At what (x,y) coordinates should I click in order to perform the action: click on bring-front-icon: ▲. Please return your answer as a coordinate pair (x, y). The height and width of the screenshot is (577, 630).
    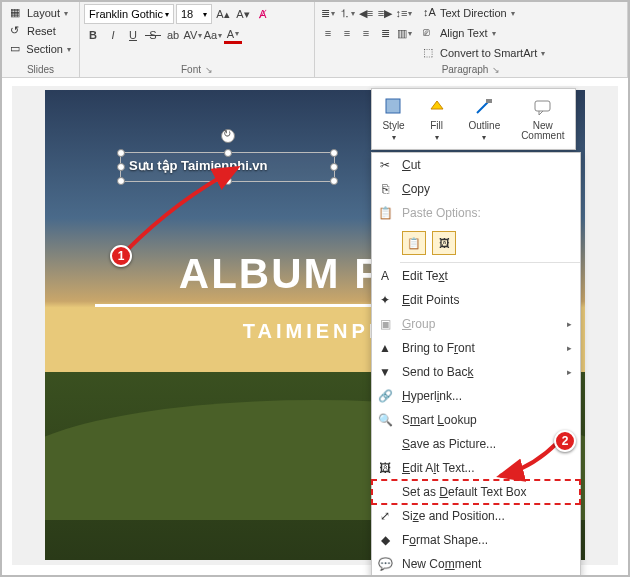
    Looking at the image, I should click on (385, 348).